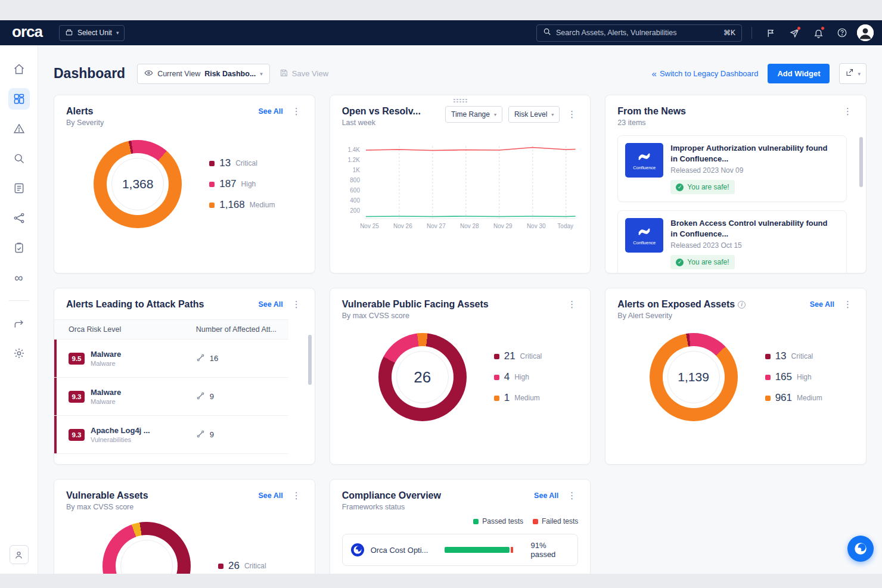  Describe the element at coordinates (436, 226) in the screenshot. I see `x-tick: Nov 27` at that location.